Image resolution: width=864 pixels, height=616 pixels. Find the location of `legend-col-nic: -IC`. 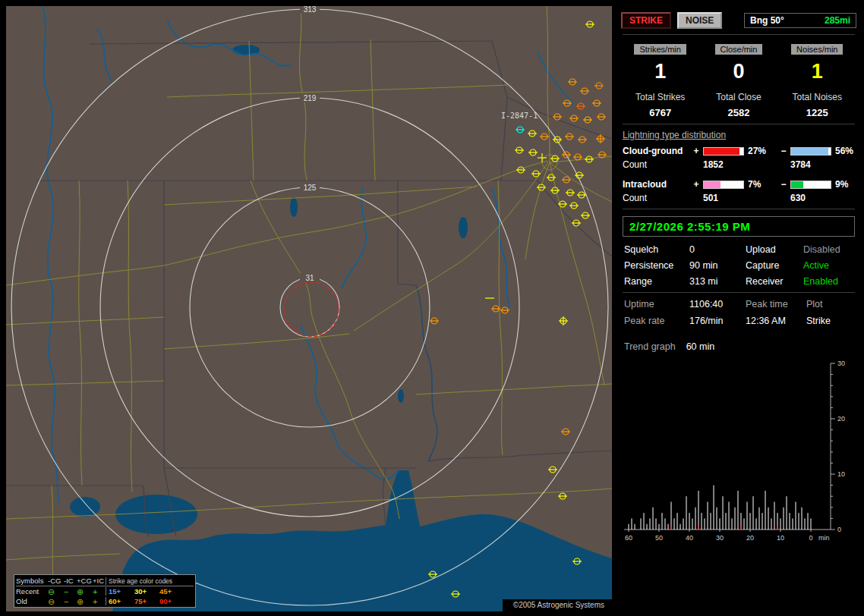

legend-col-nic: -IC is located at coordinates (70, 581).